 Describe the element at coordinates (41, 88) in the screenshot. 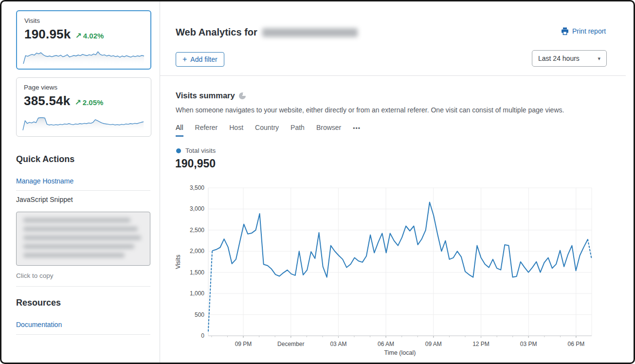

I see `stat-card-label: Page views` at that location.